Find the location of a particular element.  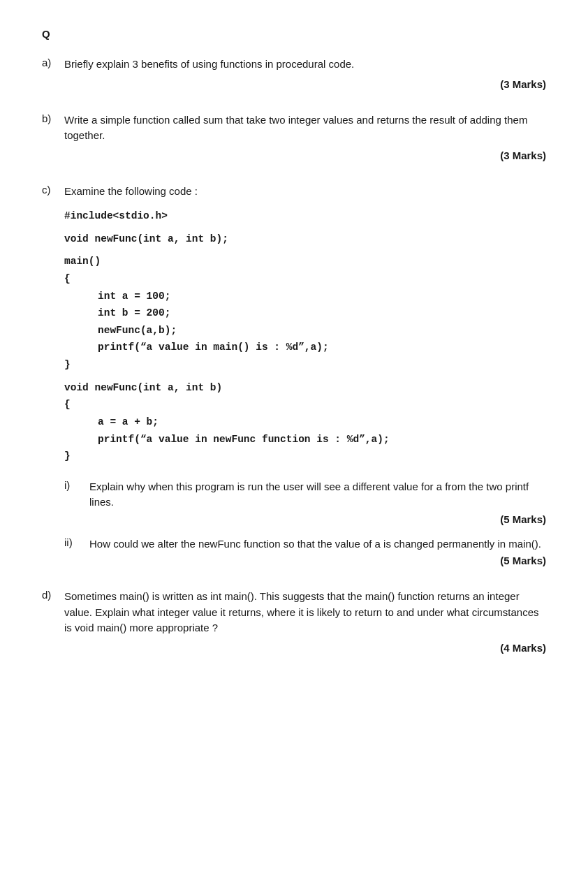

code-line-14: } is located at coordinates (305, 457).